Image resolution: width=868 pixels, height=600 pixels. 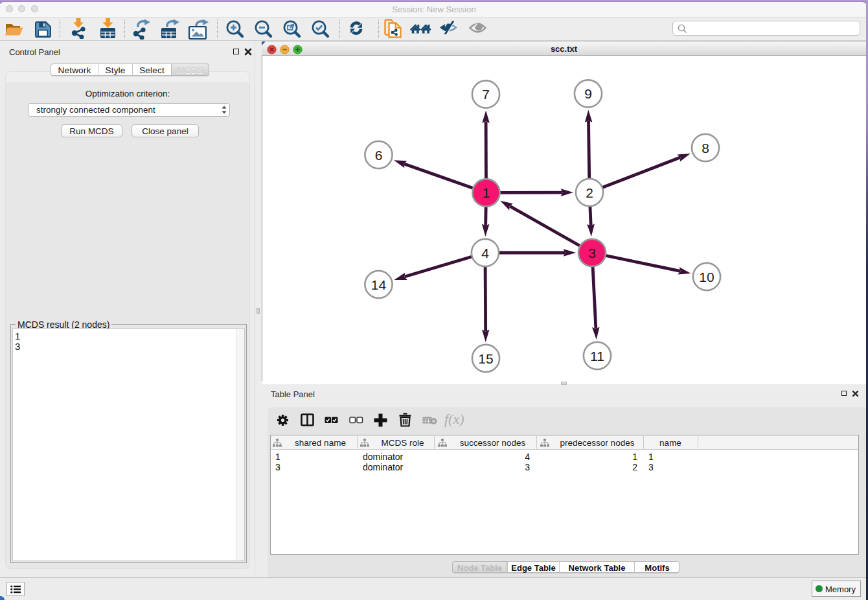 I want to click on svg-text: 8, so click(x=705, y=148).